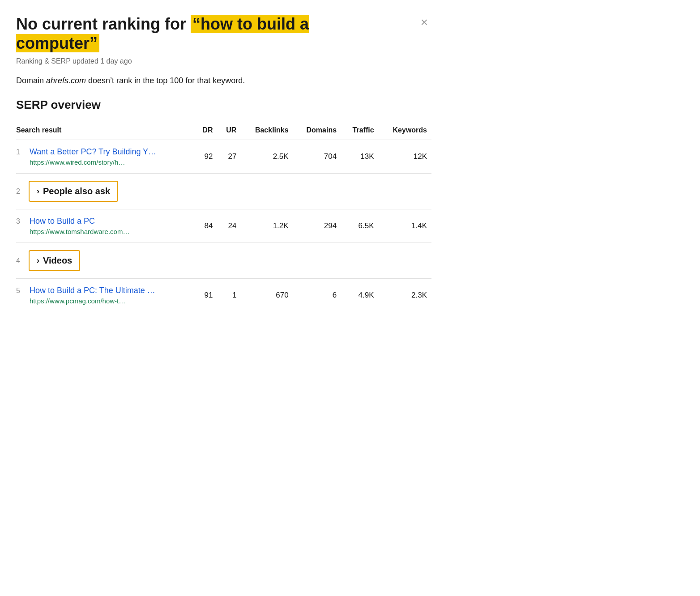  What do you see at coordinates (229, 295) in the screenshot?
I see `cell-ur: 1` at bounding box center [229, 295].